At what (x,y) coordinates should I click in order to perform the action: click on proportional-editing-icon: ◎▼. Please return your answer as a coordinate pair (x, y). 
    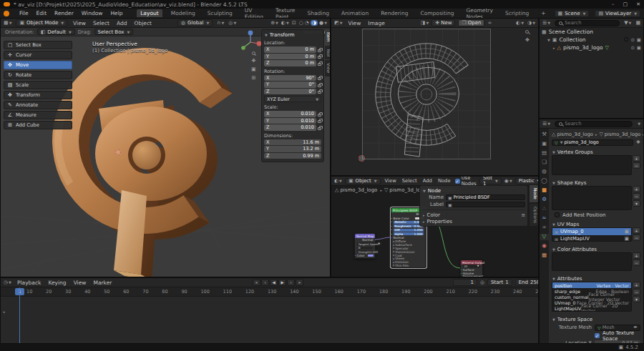
    Looking at the image, I should click on (232, 23).